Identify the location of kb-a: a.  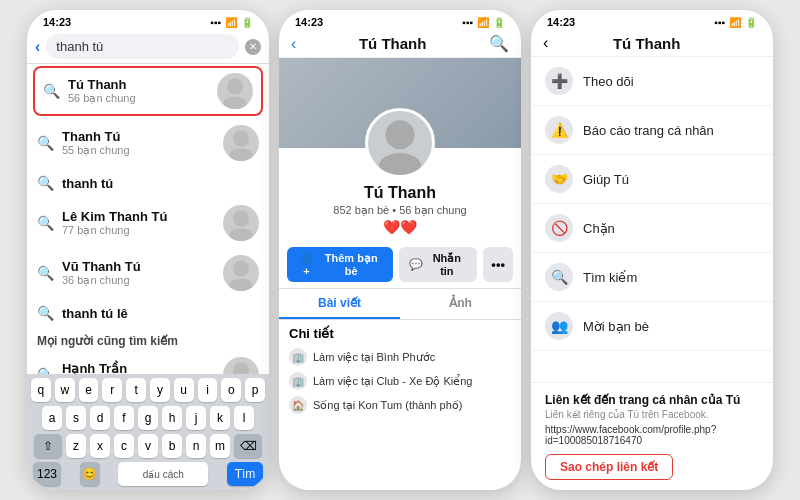
(52, 418).